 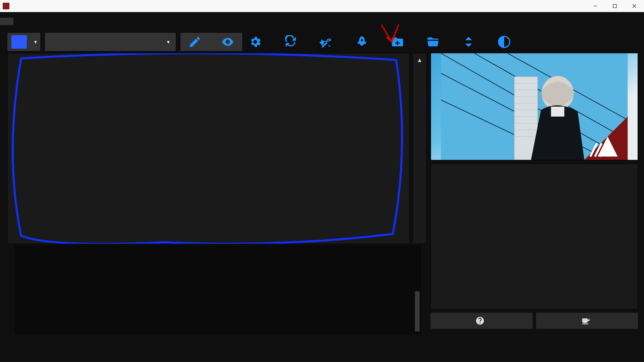 I want to click on mod-description, so click(x=534, y=237).